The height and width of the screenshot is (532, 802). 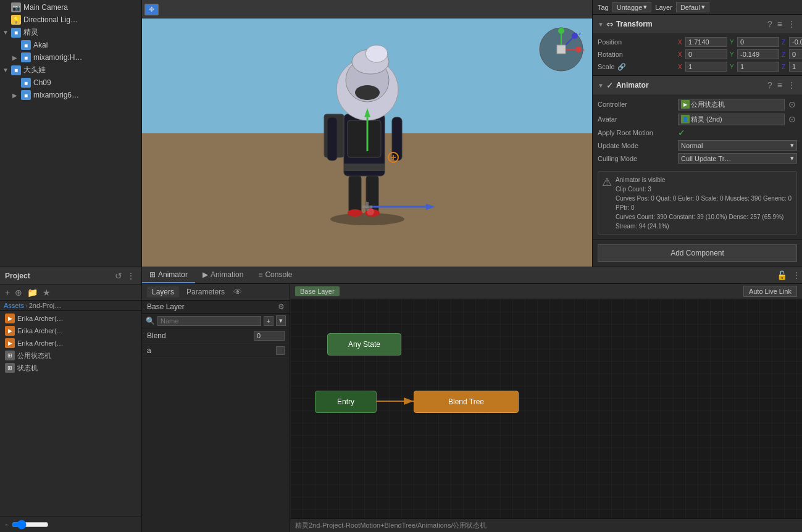 I want to click on breadcrumb-sep: ›, so click(x=27, y=305).